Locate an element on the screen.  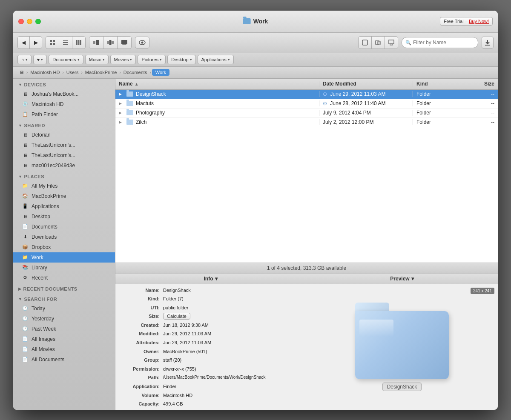
zoom-button is located at coordinates (38, 21).